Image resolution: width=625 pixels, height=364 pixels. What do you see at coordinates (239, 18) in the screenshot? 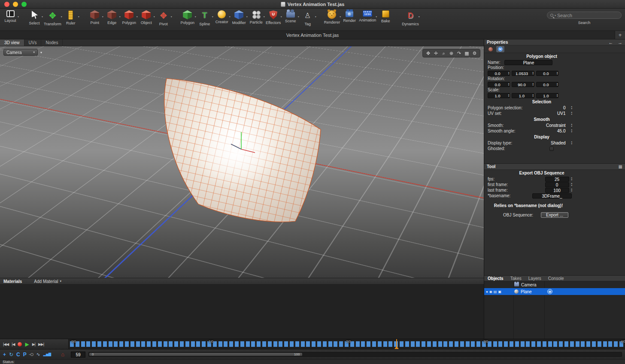
I see `toolbar-item-modifier: Modifier▾` at bounding box center [239, 18].